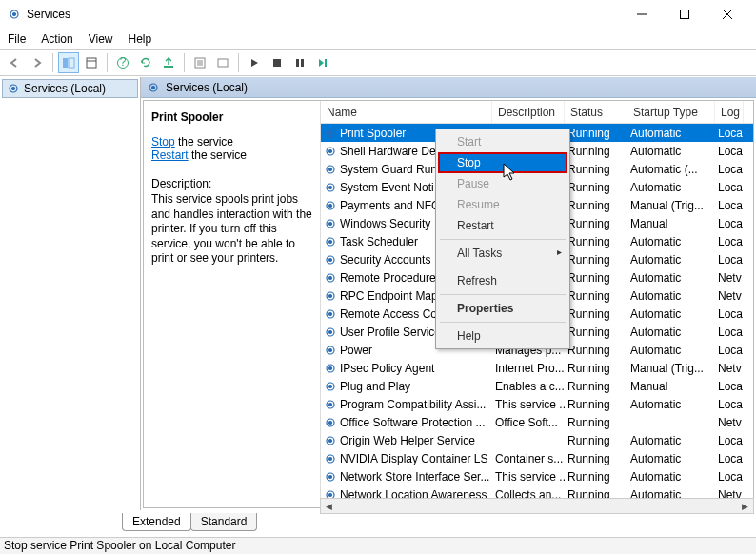 This screenshot has height=554, width=756. I want to click on refresh-button, so click(146, 63).